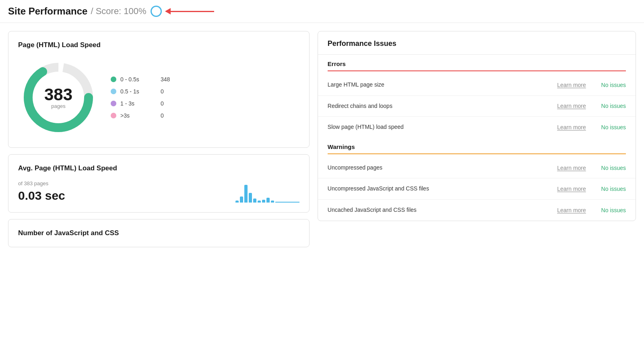 The height and width of the screenshot is (360, 644). I want to click on issue-row-0-0: Large HTML page size Learn more No issue…, so click(477, 85).